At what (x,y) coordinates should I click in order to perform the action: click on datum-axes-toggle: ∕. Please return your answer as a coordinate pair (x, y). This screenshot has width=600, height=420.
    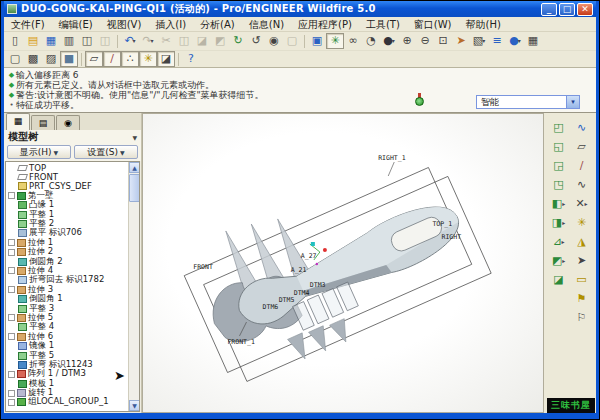
    Looking at the image, I should click on (112, 59).